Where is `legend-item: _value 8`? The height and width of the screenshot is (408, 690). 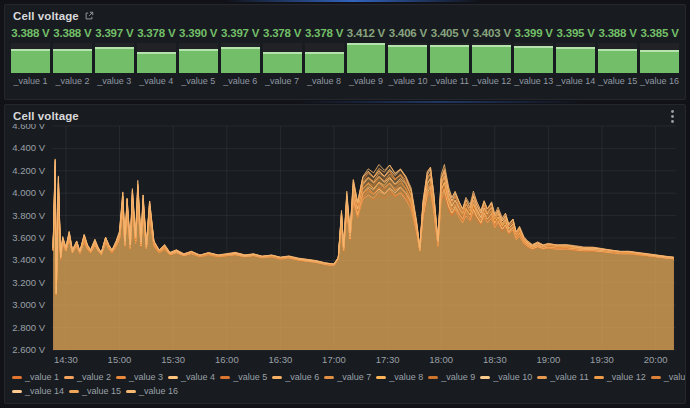 legend-item: _value 8 is located at coordinates (400, 377).